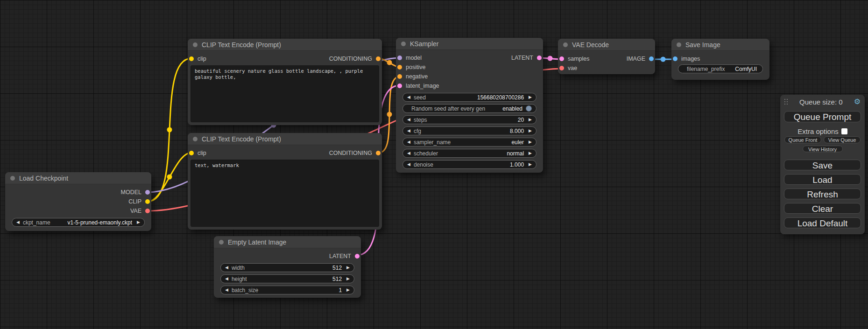  Describe the element at coordinates (285, 94) in the screenshot. I see `positive-prompt-input: beautiful scenery nature glass bottle la…` at that location.